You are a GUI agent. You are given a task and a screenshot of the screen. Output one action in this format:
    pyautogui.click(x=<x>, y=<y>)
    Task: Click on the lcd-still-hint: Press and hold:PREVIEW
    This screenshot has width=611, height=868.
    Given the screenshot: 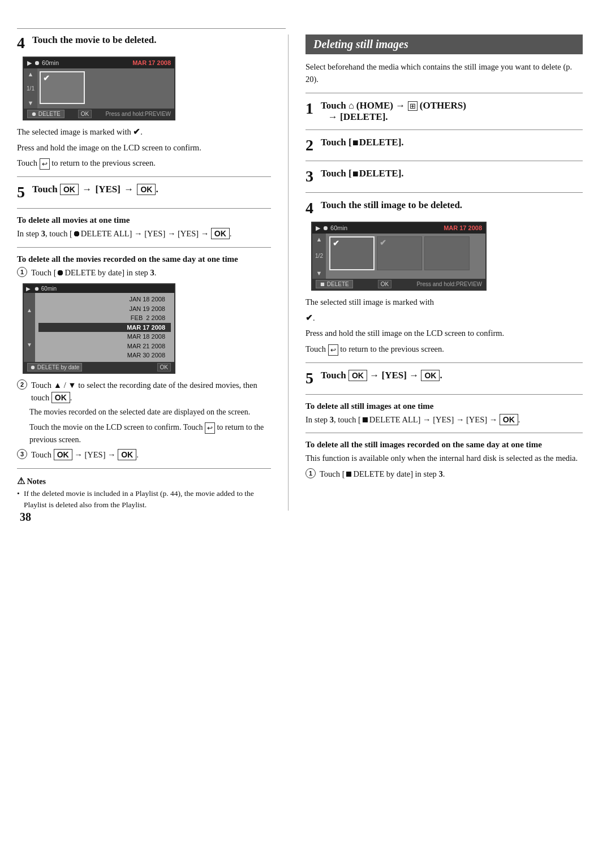 What is the action you would take?
    pyautogui.click(x=449, y=284)
    